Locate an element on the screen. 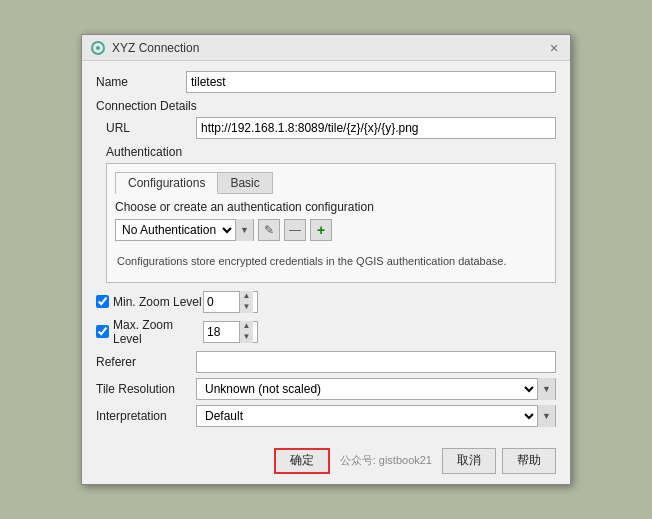 The height and width of the screenshot is (519, 652). name-input is located at coordinates (371, 82).